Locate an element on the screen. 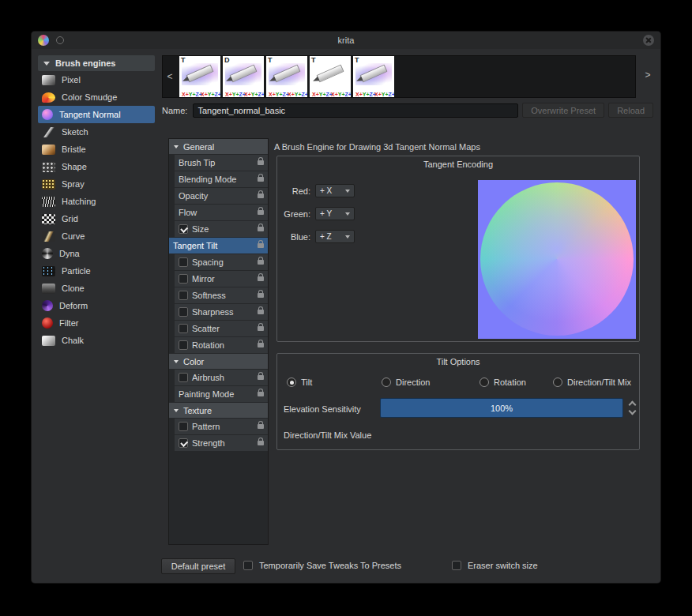  preset-next-button: > is located at coordinates (648, 75).